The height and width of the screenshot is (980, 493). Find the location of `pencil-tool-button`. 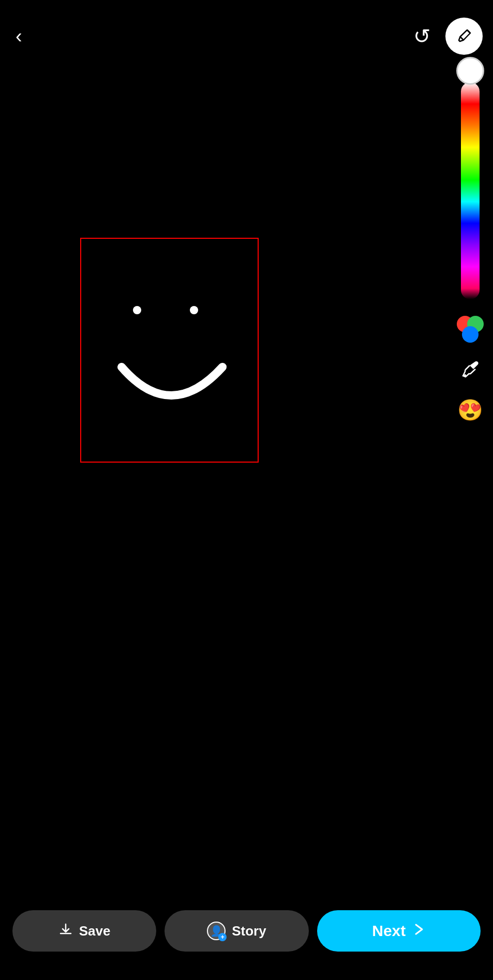

pencil-tool-button is located at coordinates (464, 36).